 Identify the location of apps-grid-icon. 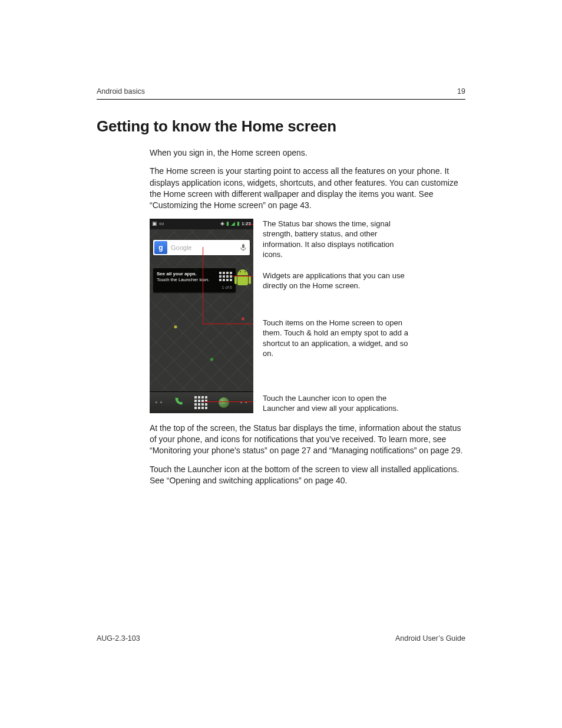
(226, 276).